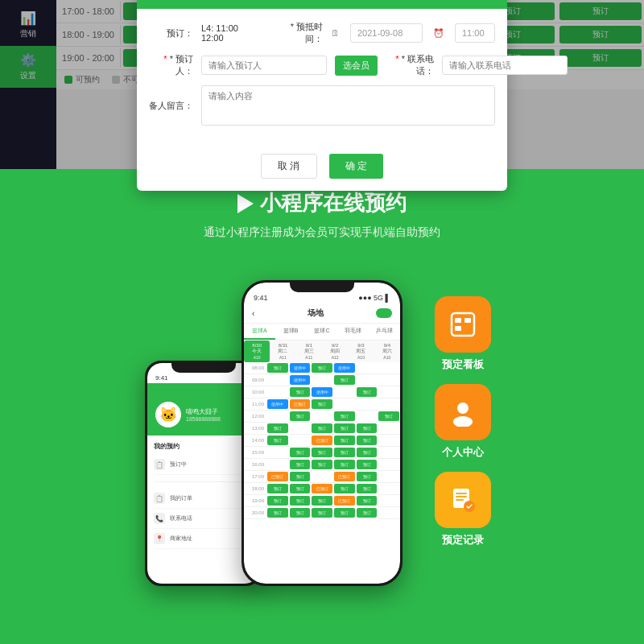  What do you see at coordinates (255, 489) in the screenshot?
I see `time-1800: 18:00` at bounding box center [255, 489].